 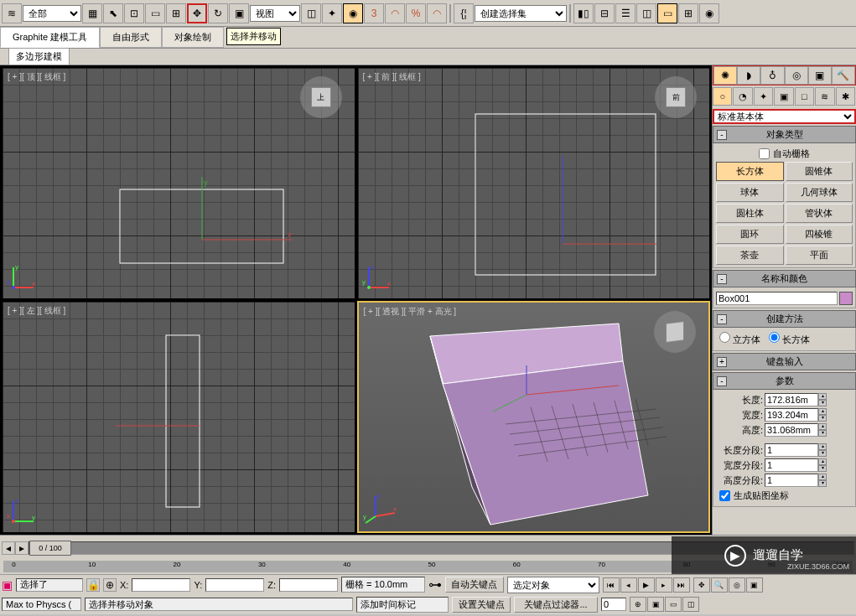 What do you see at coordinates (481, 605) in the screenshot?
I see `set-key-button: 设置关键点` at bounding box center [481, 605].